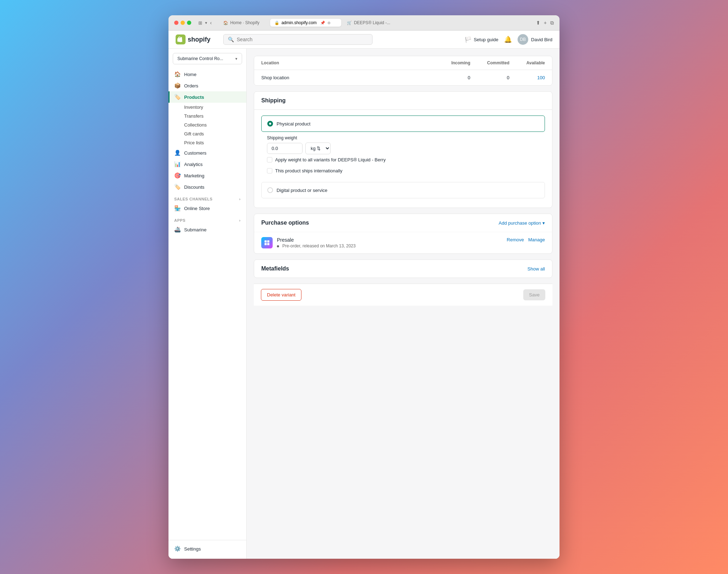 Image resolution: width=728 pixels, height=574 pixels. What do you see at coordinates (208, 547) in the screenshot?
I see `sidebar-bottom: ⚙️ Settings` at bounding box center [208, 547].